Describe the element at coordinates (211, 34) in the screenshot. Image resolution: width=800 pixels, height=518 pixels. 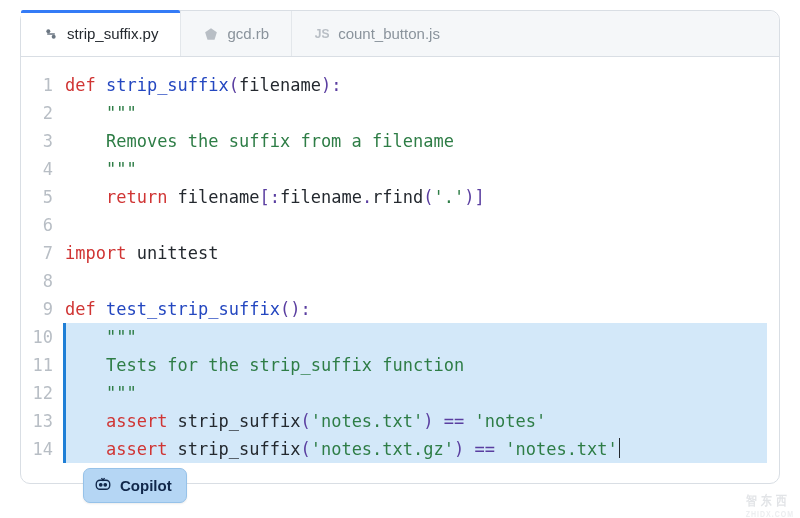
I see `ruby-icon` at that location.